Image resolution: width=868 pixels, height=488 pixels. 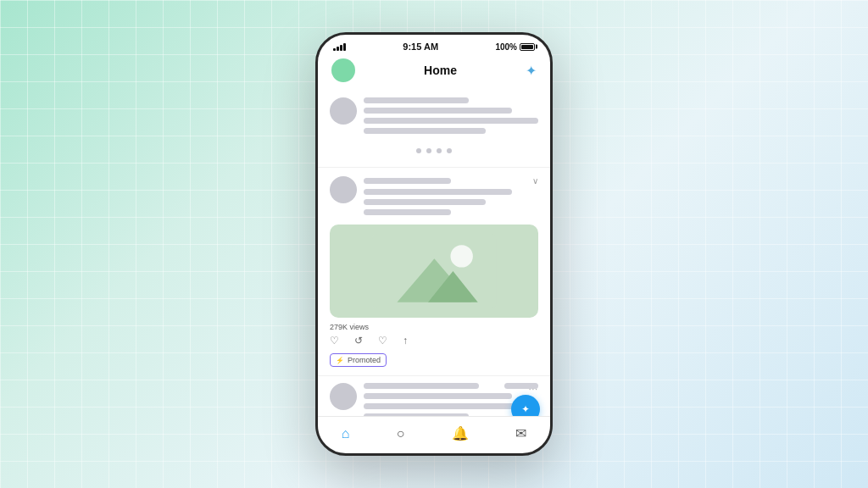 I want to click on search-nav-icon: ○, so click(x=401, y=434).